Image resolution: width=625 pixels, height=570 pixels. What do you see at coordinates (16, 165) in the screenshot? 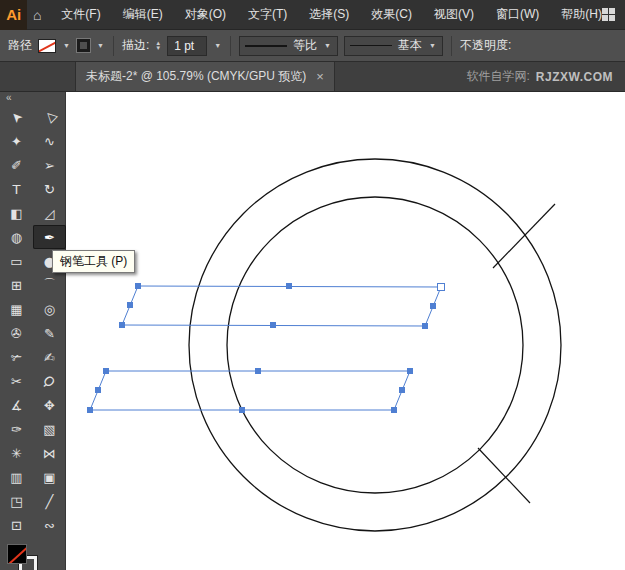
I see `paintbrush-tool: ✐` at bounding box center [16, 165].